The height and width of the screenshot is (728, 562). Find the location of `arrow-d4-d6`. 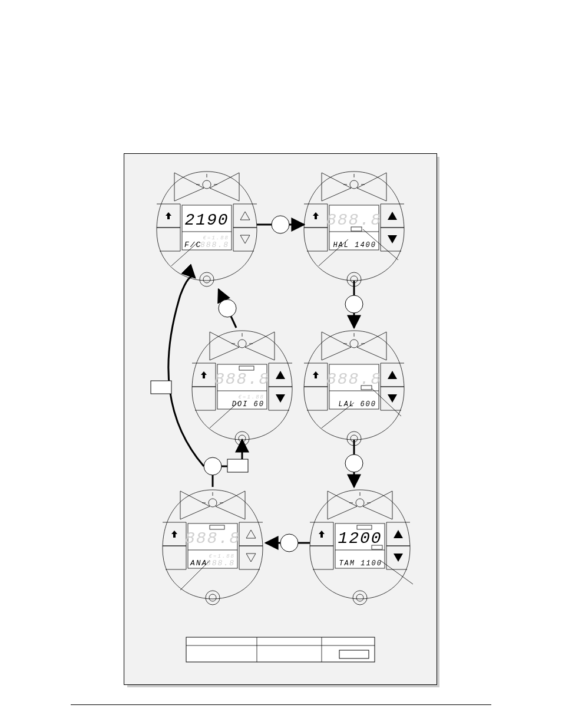

arrow-d4-d6 is located at coordinates (354, 463).